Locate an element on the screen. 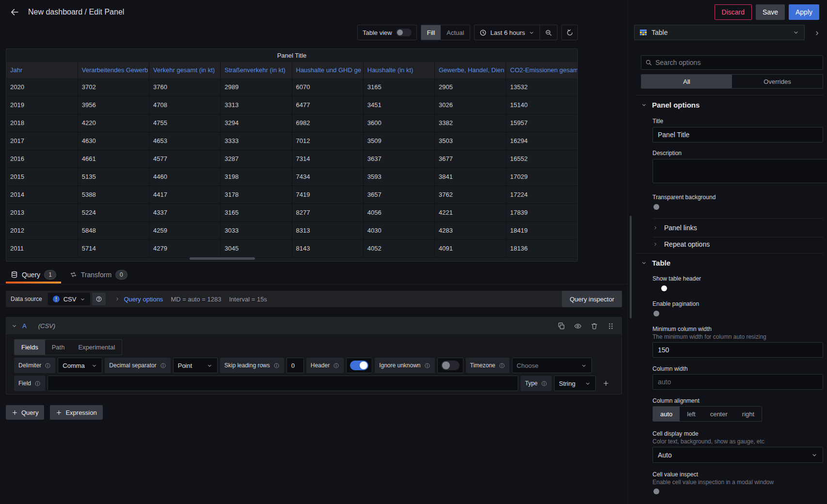  horizontal-scrollbar is located at coordinates (222, 259).